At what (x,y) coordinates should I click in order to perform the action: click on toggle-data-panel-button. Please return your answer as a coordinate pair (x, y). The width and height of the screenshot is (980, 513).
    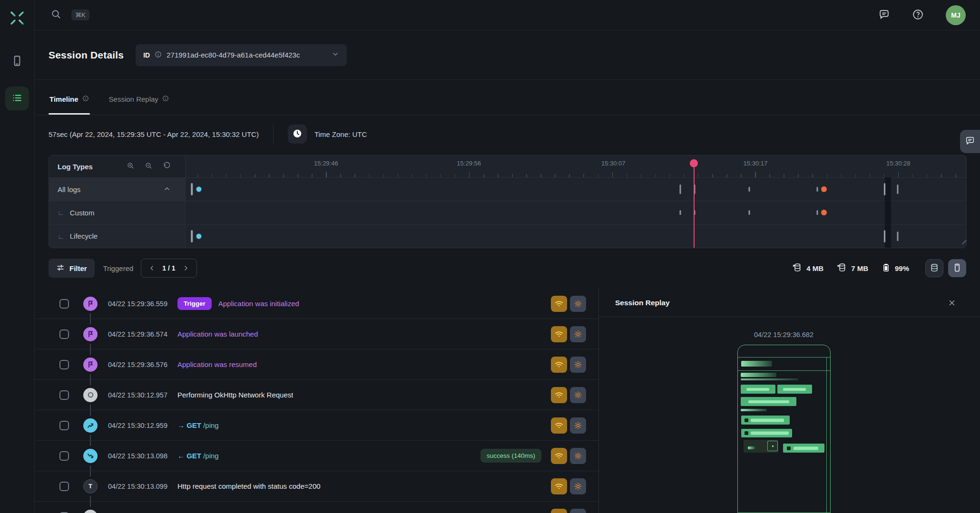
    Looking at the image, I should click on (934, 268).